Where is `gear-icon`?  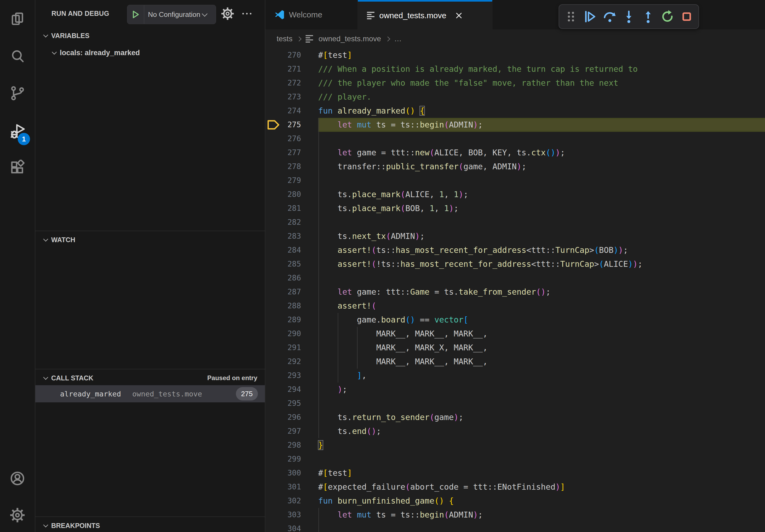 gear-icon is located at coordinates (228, 14).